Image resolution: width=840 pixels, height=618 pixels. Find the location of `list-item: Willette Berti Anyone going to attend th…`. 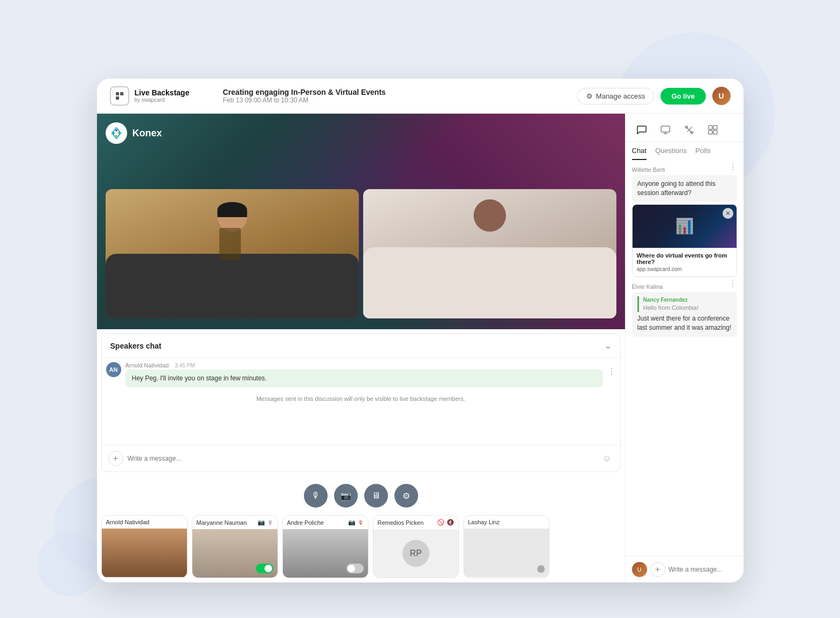

list-item: Willette Berti Anyone going to attend th… is located at coordinates (684, 222).